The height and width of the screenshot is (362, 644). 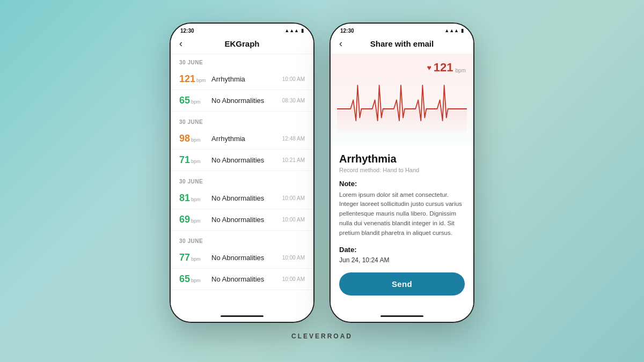 I want to click on record-row: 98 bpm Arrhythmia 12:48 AM, so click(x=242, y=139).